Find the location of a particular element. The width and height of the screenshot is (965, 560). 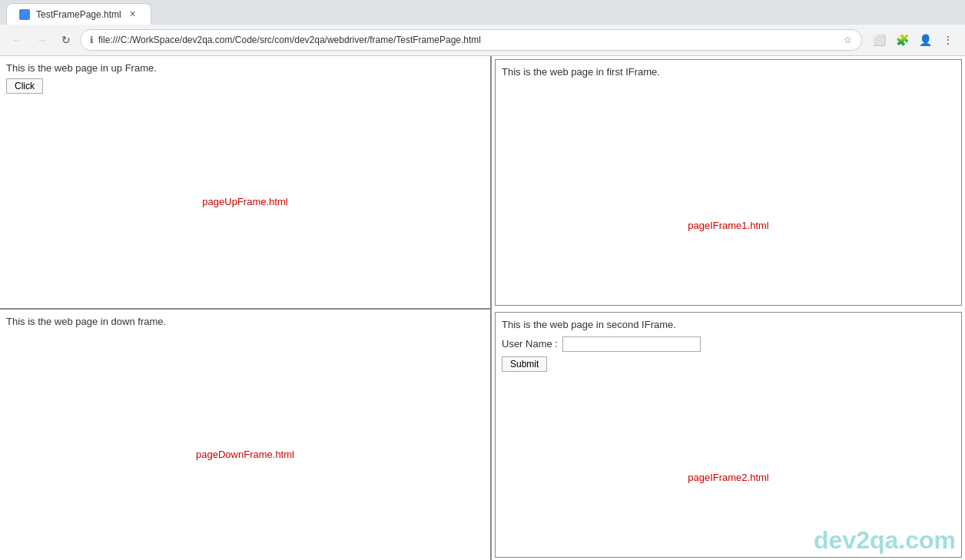

info-icon: ℹ is located at coordinates (92, 40).